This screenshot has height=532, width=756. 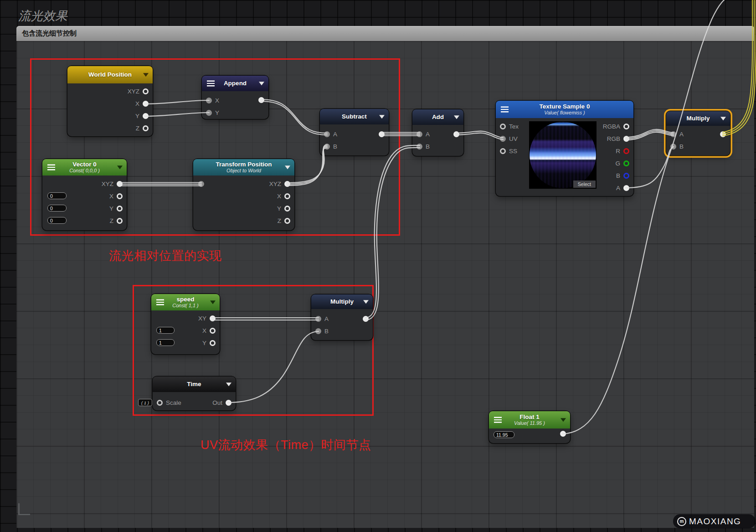 What do you see at coordinates (503, 151) in the screenshot?
I see `port-ss-input` at bounding box center [503, 151].